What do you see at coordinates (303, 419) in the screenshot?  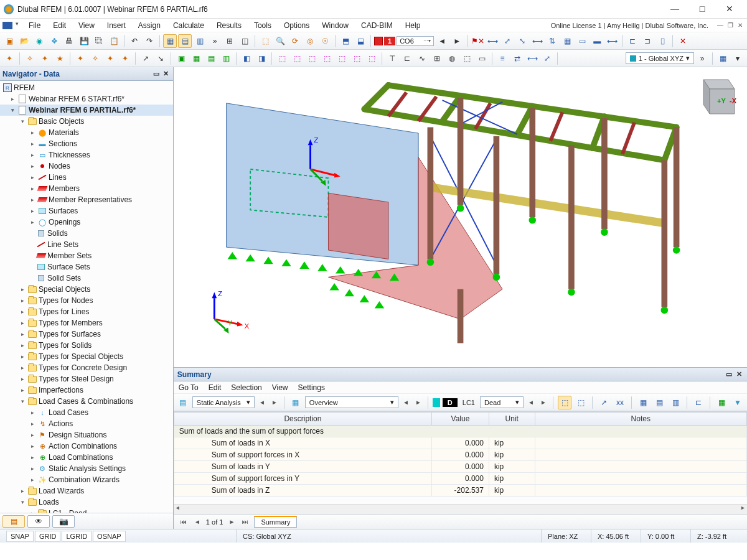 I see `col-description: Description` at bounding box center [303, 419].